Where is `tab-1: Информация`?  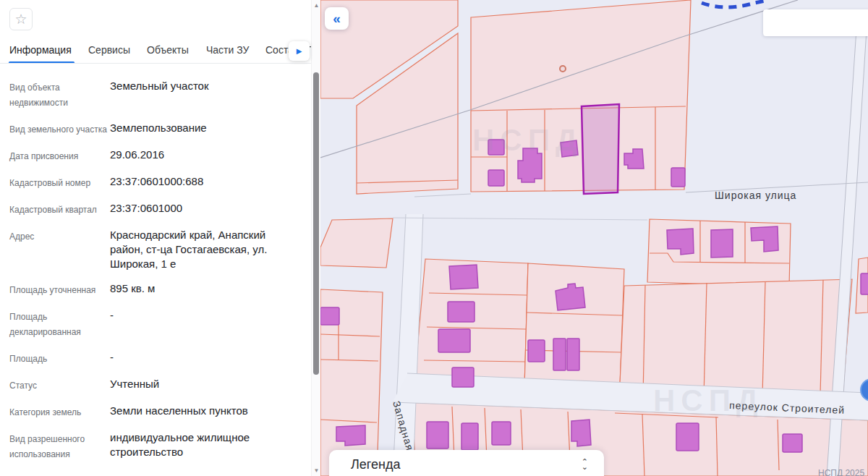
tab-1: Информация is located at coordinates (41, 50).